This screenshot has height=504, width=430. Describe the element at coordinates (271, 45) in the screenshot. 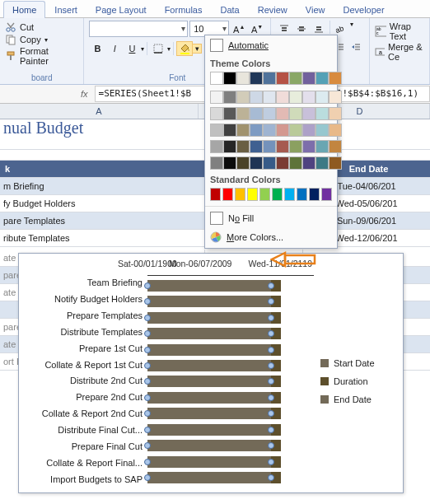

I see `picker-automatic: Automatic` at that location.